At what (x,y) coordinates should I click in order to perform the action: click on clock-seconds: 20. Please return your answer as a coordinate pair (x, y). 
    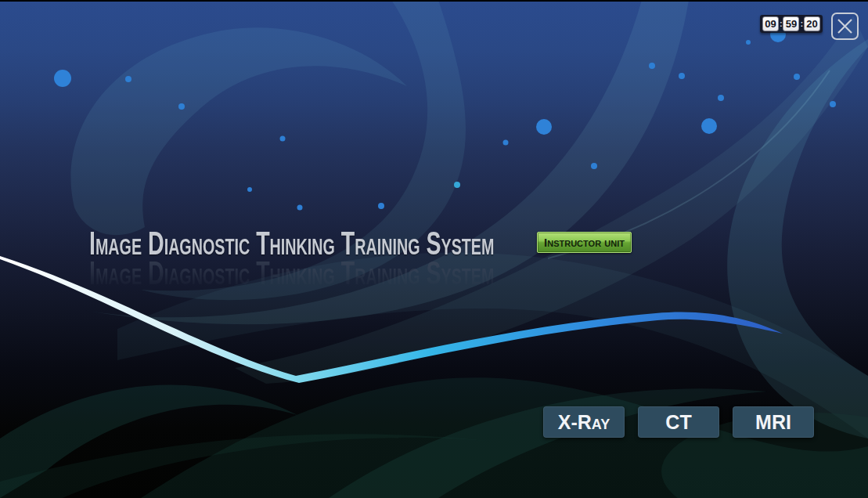
    Looking at the image, I should click on (812, 23).